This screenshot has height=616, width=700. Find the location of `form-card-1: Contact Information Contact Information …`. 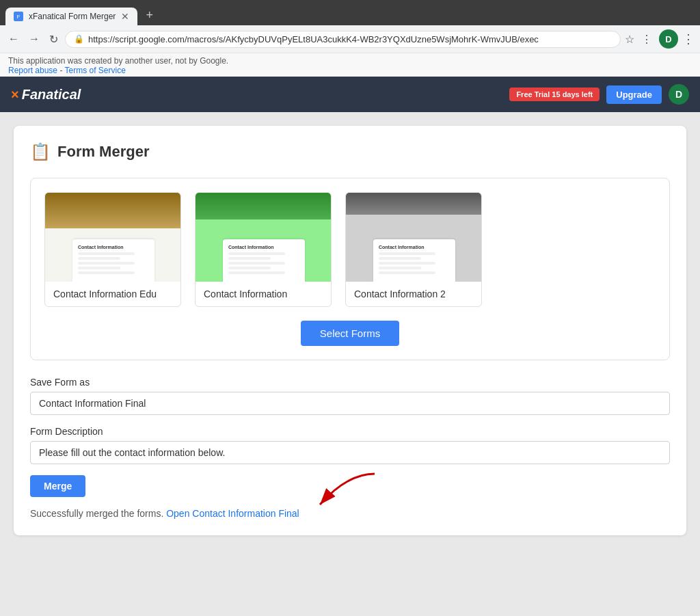

form-card-1: Contact Information Contact Information … is located at coordinates (113, 250).